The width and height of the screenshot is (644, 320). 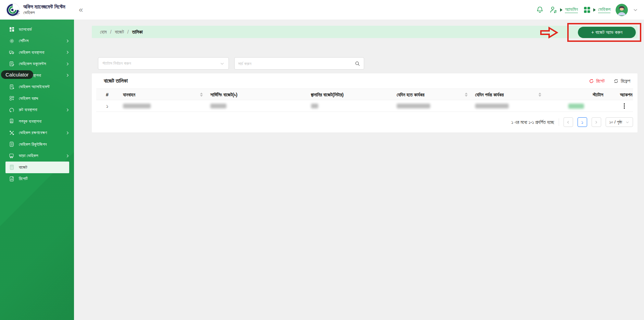 I want to click on app-title: অফিস ম্যানেজমেন্ট সিস্টেম, so click(x=44, y=7).